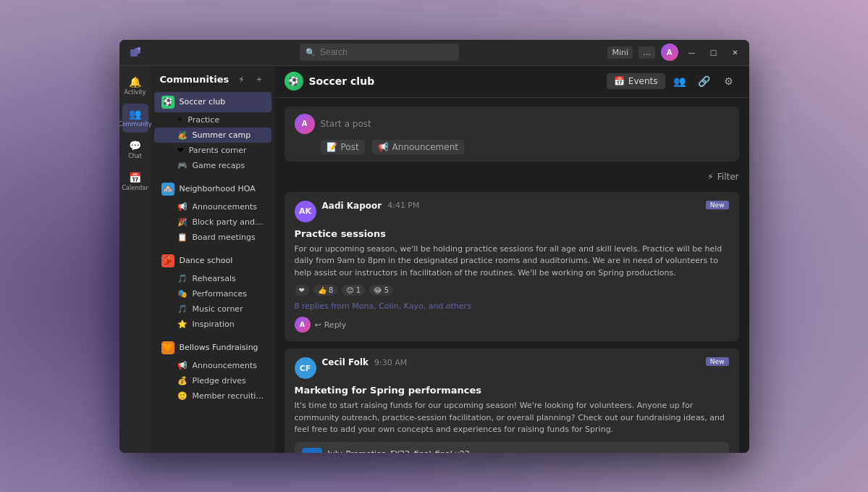 The height and width of the screenshot is (492, 868). What do you see at coordinates (213, 309) in the screenshot?
I see `sub-item-music: 🎵 Music corner` at bounding box center [213, 309].